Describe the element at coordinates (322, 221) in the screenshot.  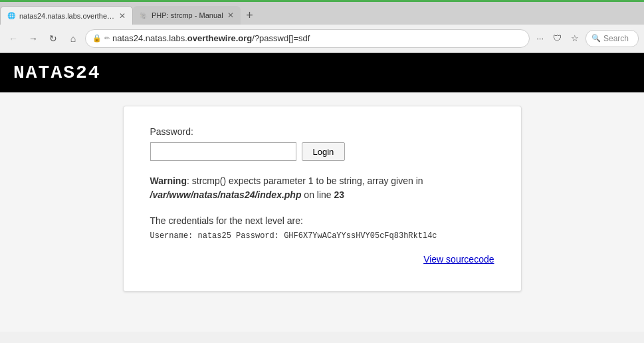
I see `credentials-title: The credentials for the next level are:` at that location.